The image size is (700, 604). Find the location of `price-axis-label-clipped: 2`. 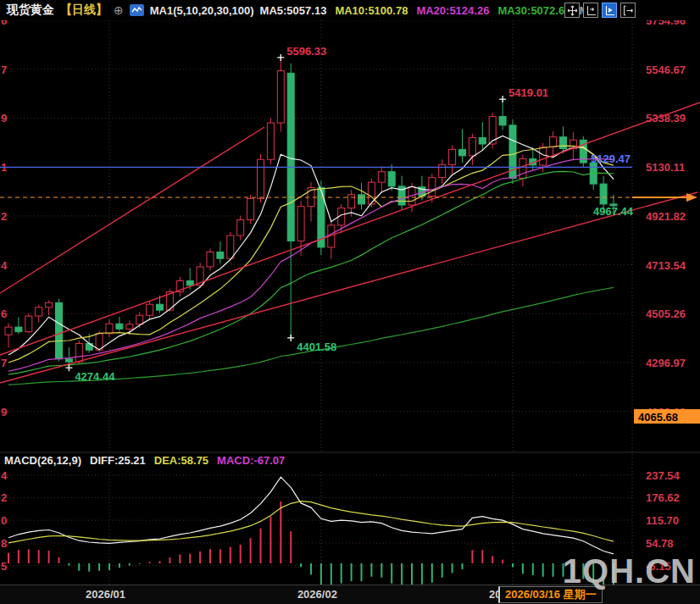

price-axis-label-clipped: 2 is located at coordinates (3, 217).